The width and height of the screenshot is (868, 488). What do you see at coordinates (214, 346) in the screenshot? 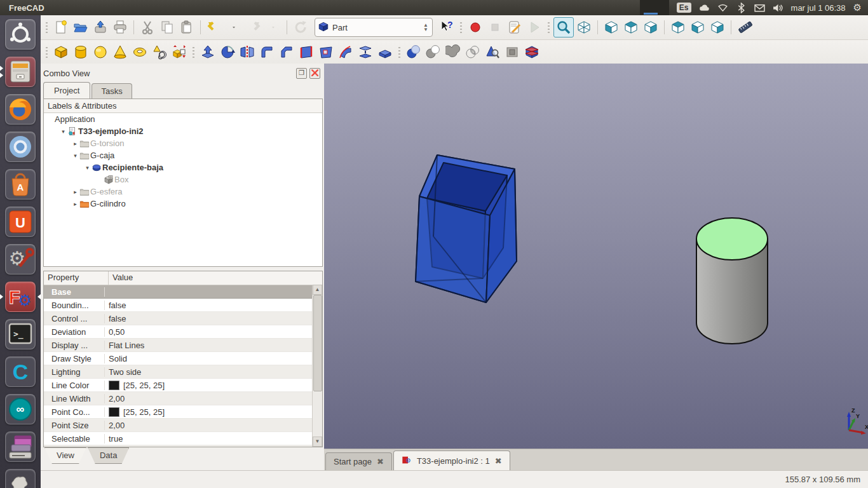
I see `property-value: Flat Lines` at bounding box center [214, 346].